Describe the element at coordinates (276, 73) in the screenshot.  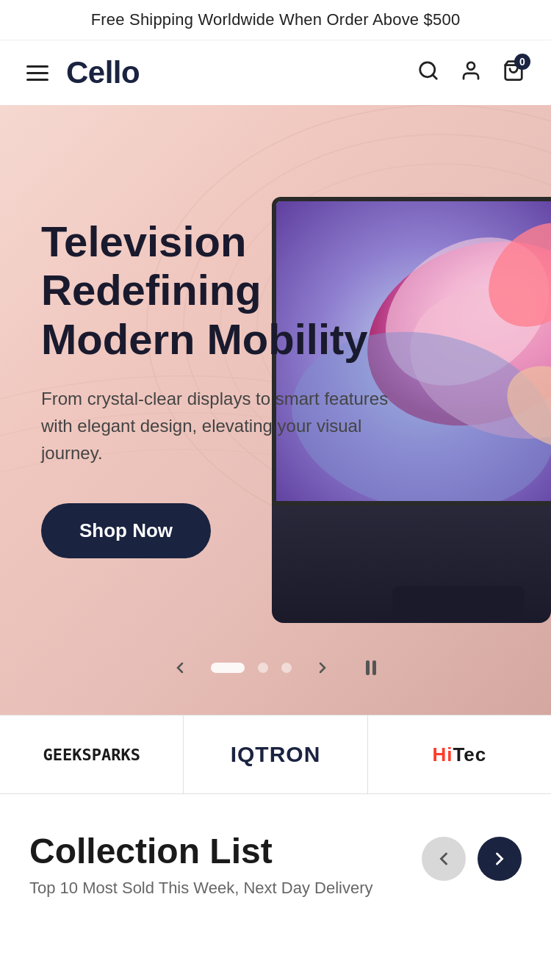
I see `header: Cello 0` at that location.